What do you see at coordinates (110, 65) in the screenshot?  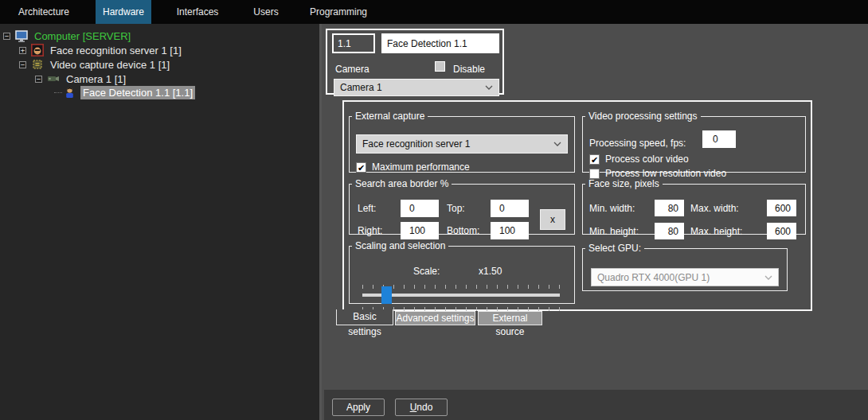 I see `tree-item-label: Video capture device 1 [1]` at bounding box center [110, 65].